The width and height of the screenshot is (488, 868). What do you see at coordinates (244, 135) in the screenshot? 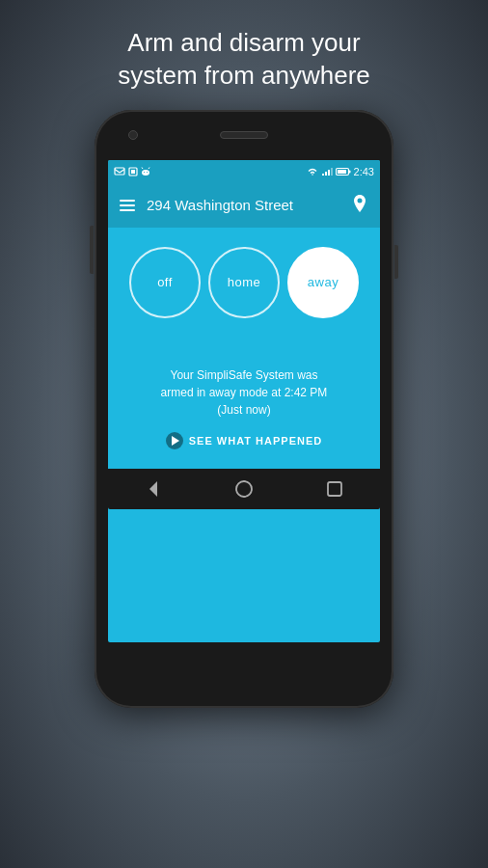
I see `phone-top` at bounding box center [244, 135].